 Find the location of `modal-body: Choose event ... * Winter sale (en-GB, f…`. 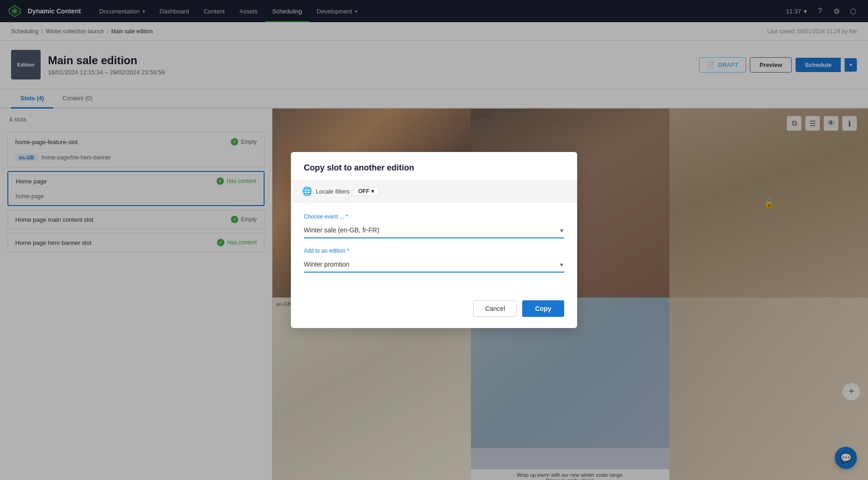

modal-body: Choose event ... * Winter sale (en-GB, f… is located at coordinates (434, 248).